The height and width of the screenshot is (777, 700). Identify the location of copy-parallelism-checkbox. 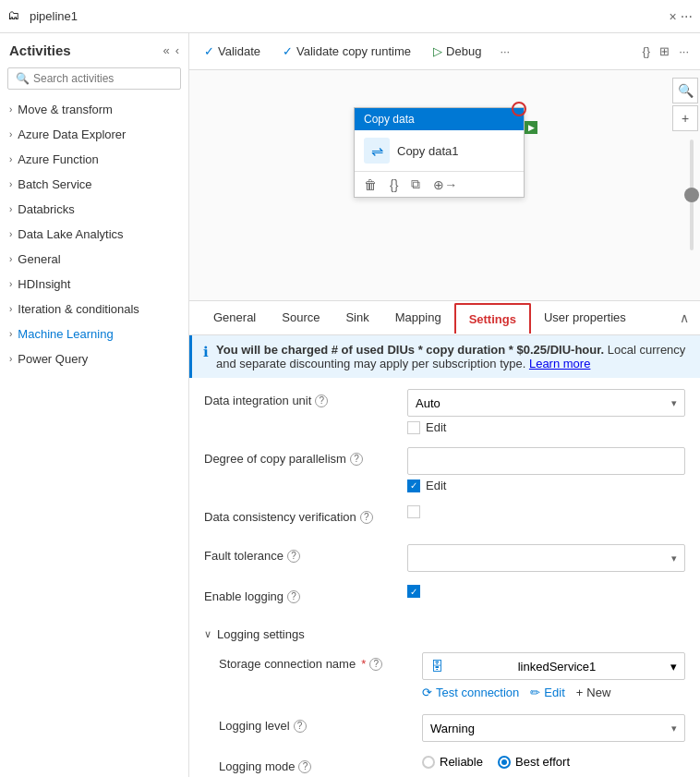
(414, 486).